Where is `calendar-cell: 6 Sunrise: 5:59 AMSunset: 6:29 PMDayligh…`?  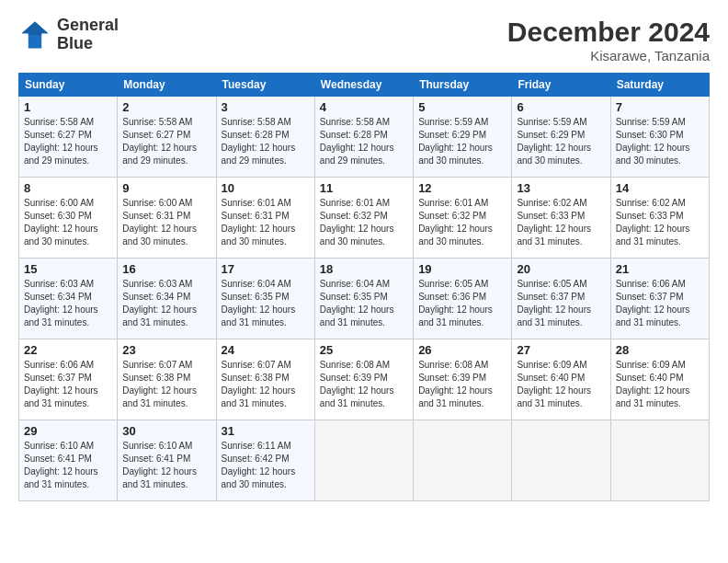
calendar-cell: 6 Sunrise: 5:59 AMSunset: 6:29 PMDayligh… is located at coordinates (561, 137).